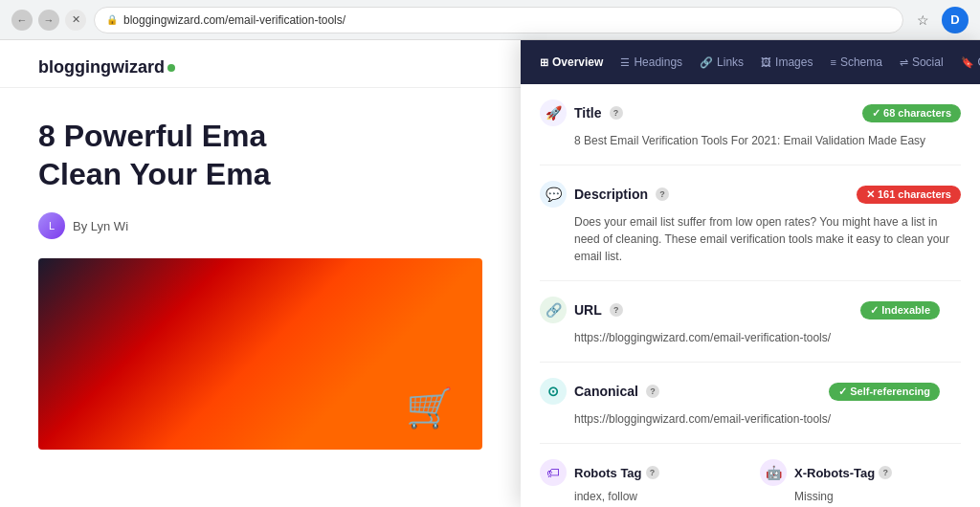  Describe the element at coordinates (234, 20) in the screenshot. I see `url-text: bloggingwizard.com/email-verification-to…` at that location.